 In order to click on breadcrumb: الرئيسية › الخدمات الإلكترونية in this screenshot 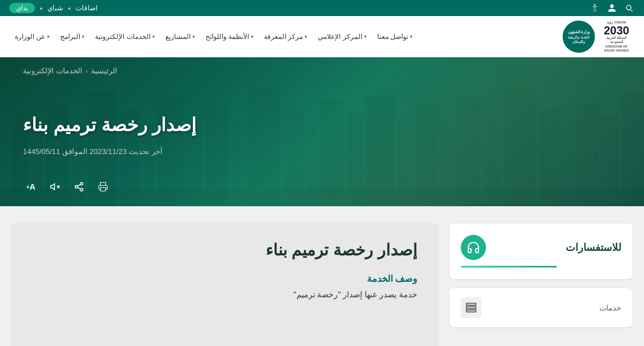, I will do `click(322, 71)`.